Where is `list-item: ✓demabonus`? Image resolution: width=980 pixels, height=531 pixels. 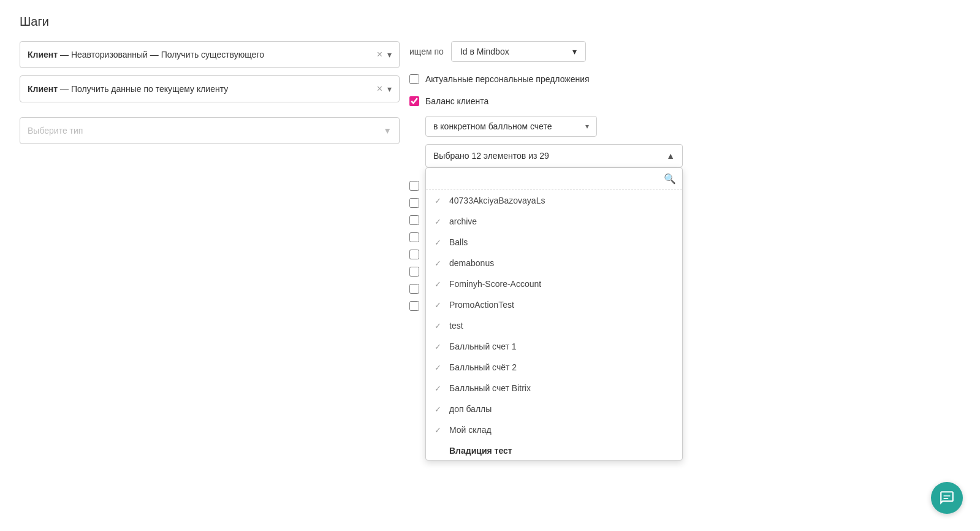
list-item: ✓demabonus is located at coordinates (554, 263).